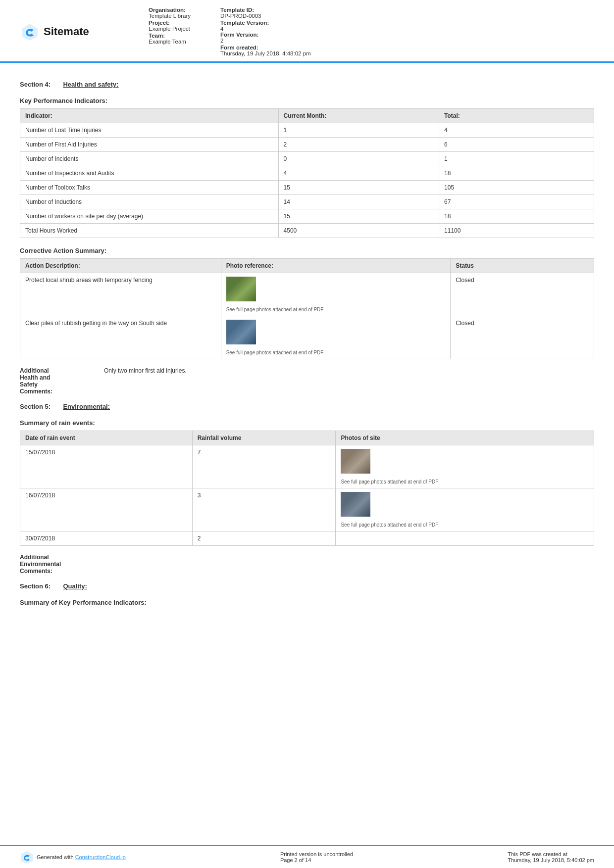 This screenshot has height=868, width=614. I want to click on kpi-current-month: 14, so click(358, 202).